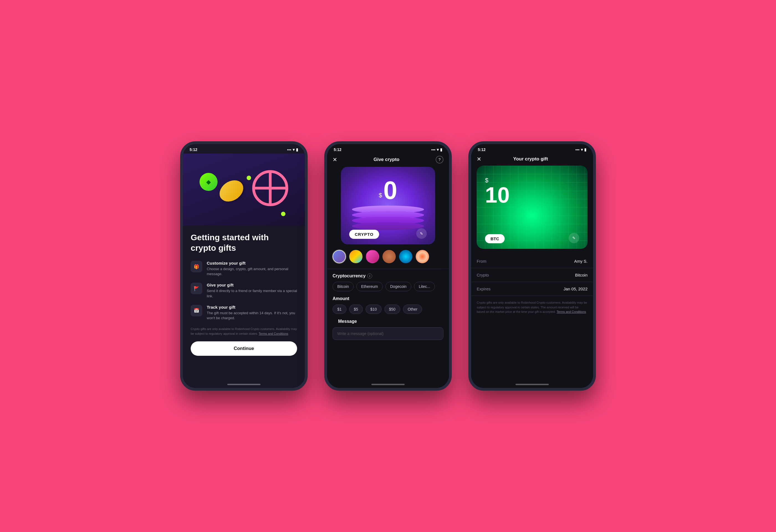 This screenshot has height=532, width=776. What do you see at coordinates (294, 150) in the screenshot?
I see `wifi-icon: ▾` at bounding box center [294, 150].